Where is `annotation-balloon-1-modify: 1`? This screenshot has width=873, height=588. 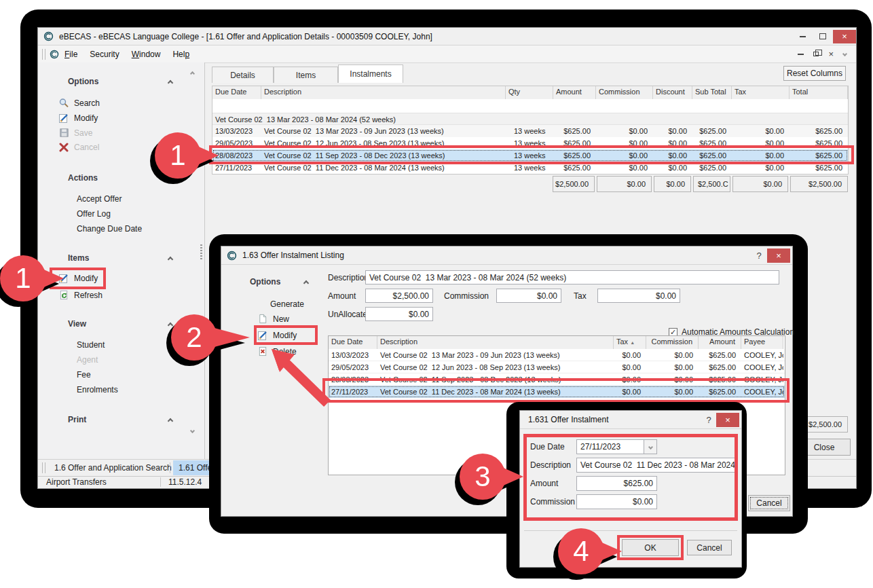
annotation-balloon-1-modify: 1 is located at coordinates (23, 278).